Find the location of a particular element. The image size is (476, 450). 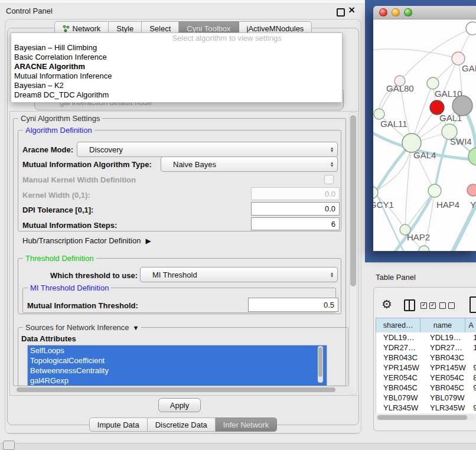

table-header-row: shared…nameA is located at coordinates (426, 325).